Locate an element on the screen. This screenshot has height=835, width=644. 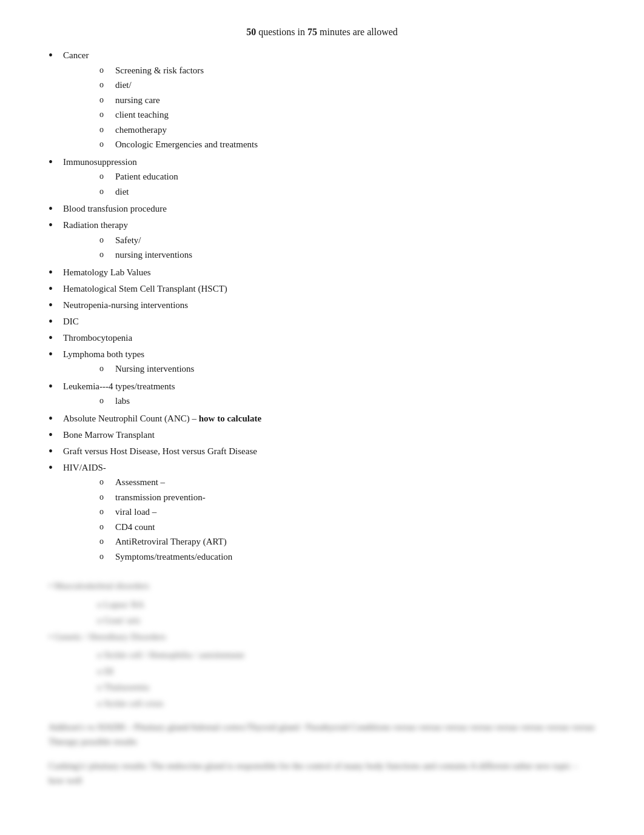
list-item-blood-transfusion: •Blood transfusion procedure is located at coordinates (322, 209).